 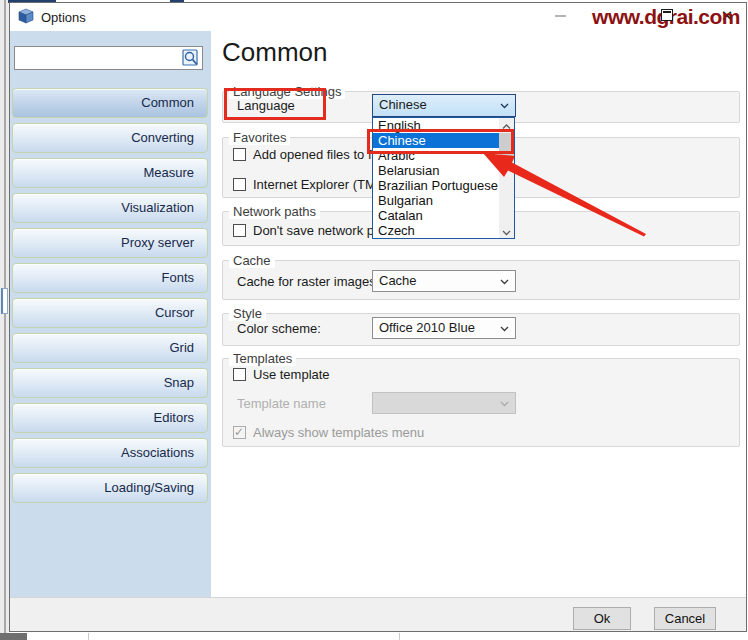 What do you see at coordinates (110, 278) in the screenshot?
I see `sidebar-item-fonts: Fonts` at bounding box center [110, 278].